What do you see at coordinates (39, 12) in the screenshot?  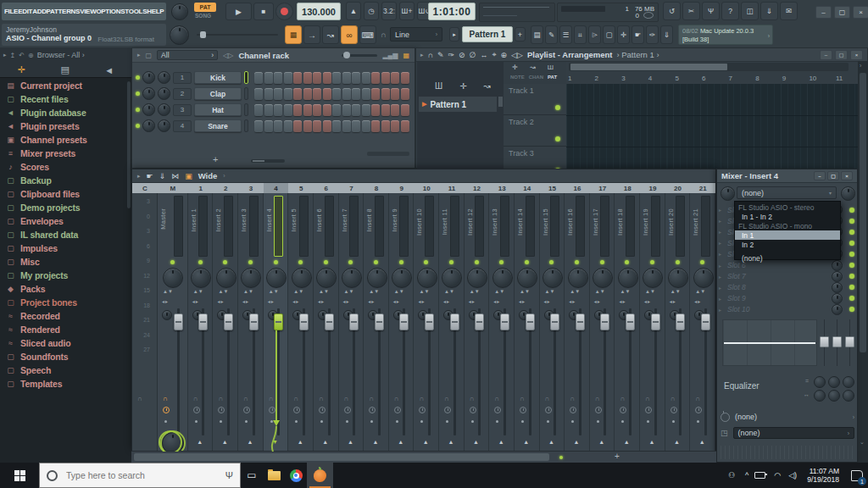 I see `menu-item-add: ADD` at bounding box center [39, 12].